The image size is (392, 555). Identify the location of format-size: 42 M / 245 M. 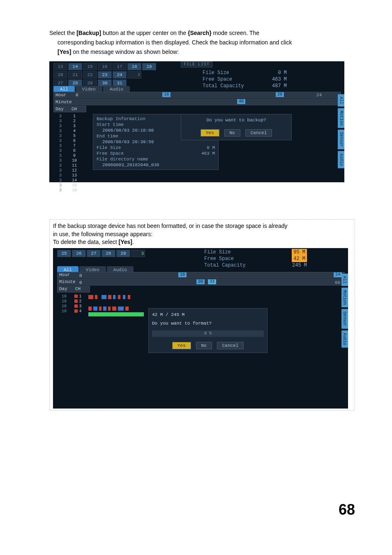
(208, 315).